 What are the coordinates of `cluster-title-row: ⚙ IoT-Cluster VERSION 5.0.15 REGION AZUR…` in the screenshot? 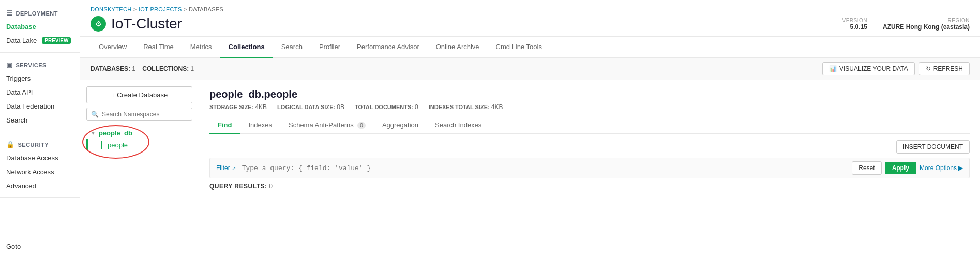 It's located at (530, 24).